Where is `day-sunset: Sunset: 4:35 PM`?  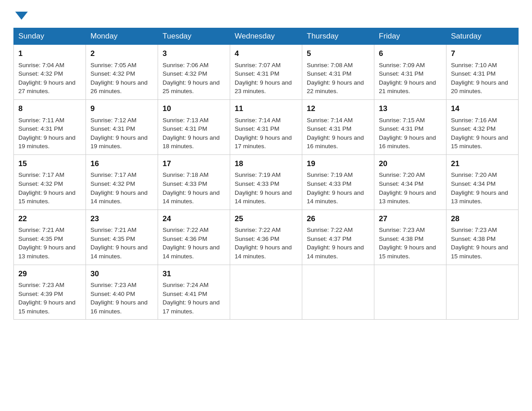
day-sunset: Sunset: 4:35 PM is located at coordinates (41, 239).